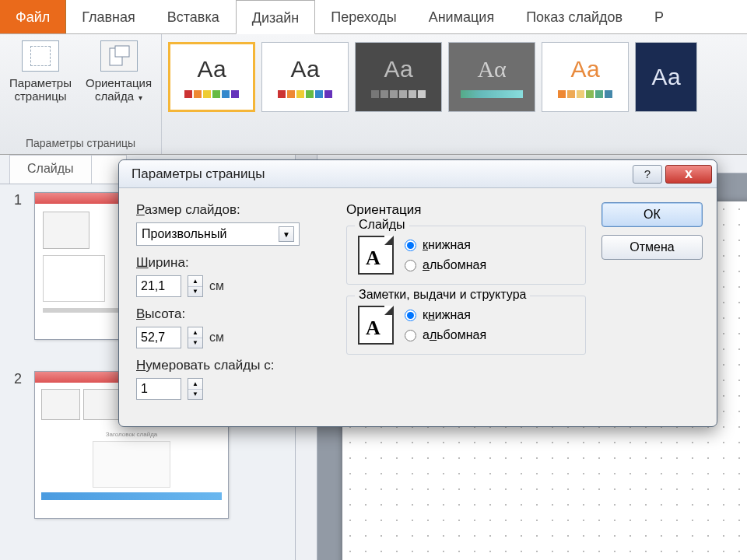 The height and width of the screenshot is (560, 747). I want to click on ribbon-group-label: Параметры страницы, so click(81, 145).